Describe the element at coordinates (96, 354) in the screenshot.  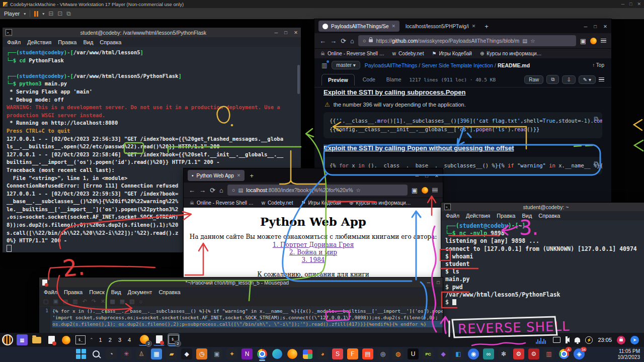
I see `taskbar-icon-search` at that location.